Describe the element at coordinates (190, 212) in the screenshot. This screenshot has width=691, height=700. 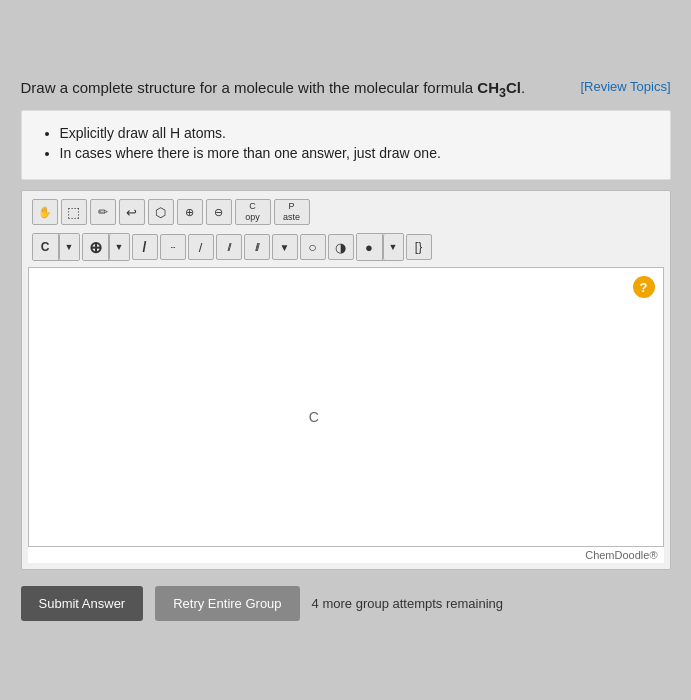
I see `zoom-in-icon: ⊕` at that location.